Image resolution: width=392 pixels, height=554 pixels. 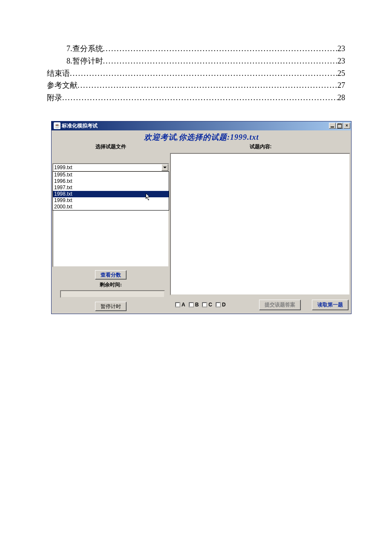 What do you see at coordinates (260, 304) in the screenshot?
I see `answer-row: A B C D 提交该题答案 读取第一题` at bounding box center [260, 304].